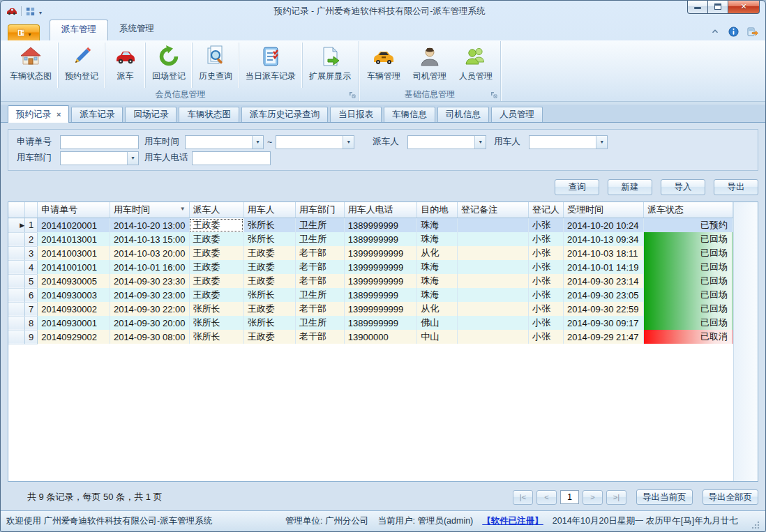  What do you see at coordinates (603, 295) in the screenshot?
I see `cell-accept-time: 2014-09-30 23:05` at bounding box center [603, 295].